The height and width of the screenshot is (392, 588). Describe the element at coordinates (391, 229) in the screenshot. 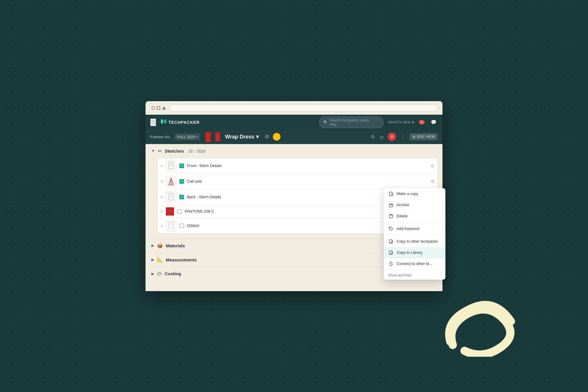

I see `tag-icon` at that location.